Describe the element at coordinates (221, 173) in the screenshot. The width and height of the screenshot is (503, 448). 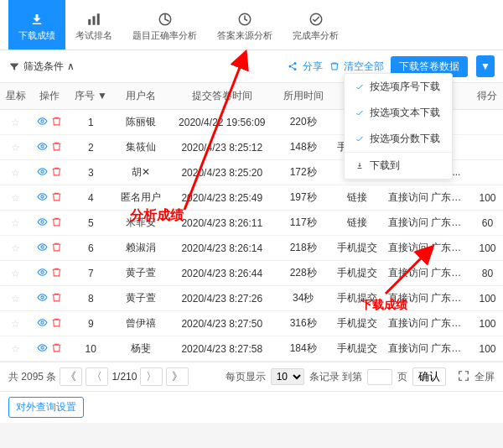
I see `cell-time-2: 2020/4/23 8:25:20` at that location.